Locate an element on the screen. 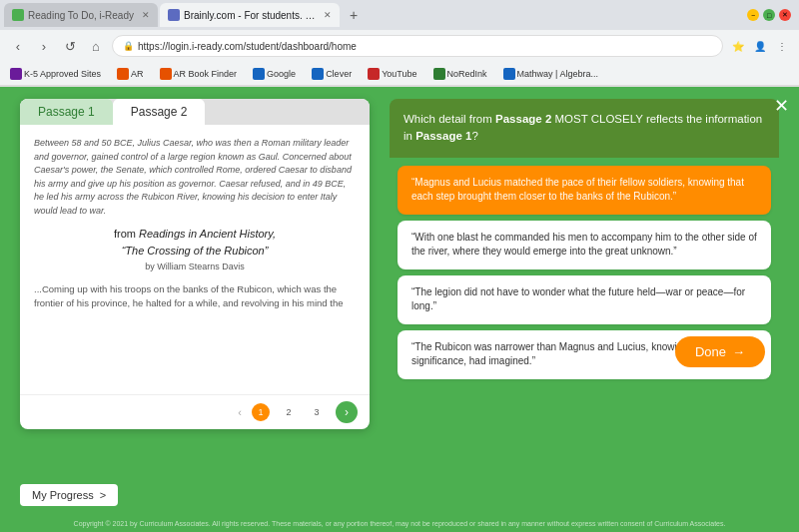 This screenshot has height=532, width=799. tab-favicon-brainly is located at coordinates (174, 15).